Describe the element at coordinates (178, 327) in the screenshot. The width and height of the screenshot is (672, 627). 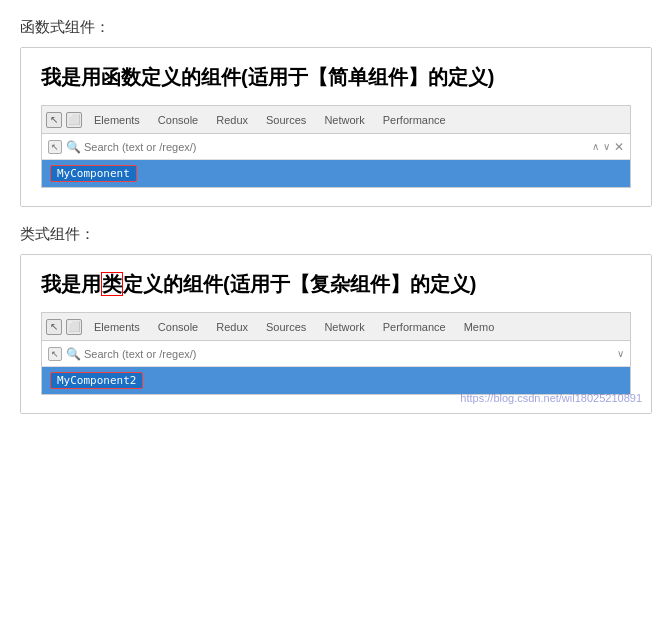
I see `tab-console-2: Console` at that location.